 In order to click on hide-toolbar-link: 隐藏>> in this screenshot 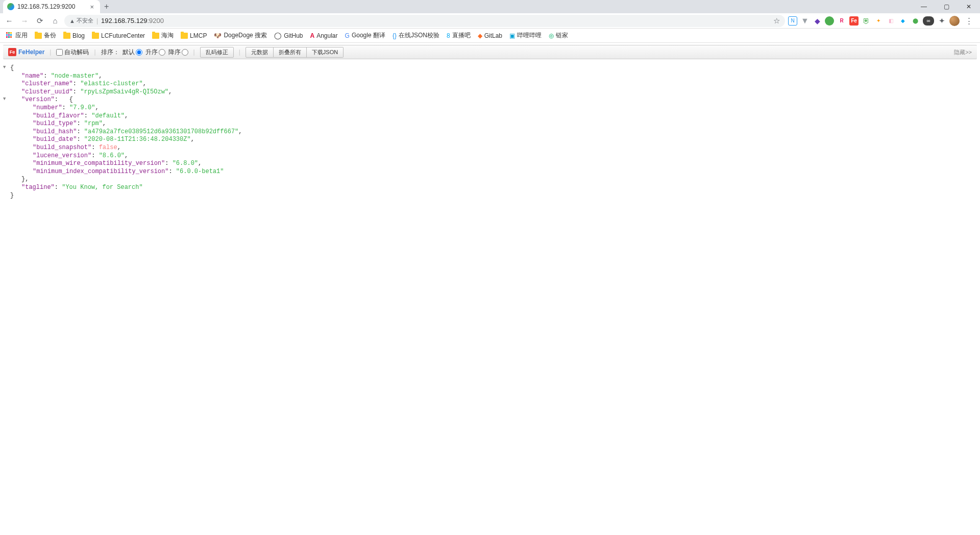, I will do `click(963, 52)`.